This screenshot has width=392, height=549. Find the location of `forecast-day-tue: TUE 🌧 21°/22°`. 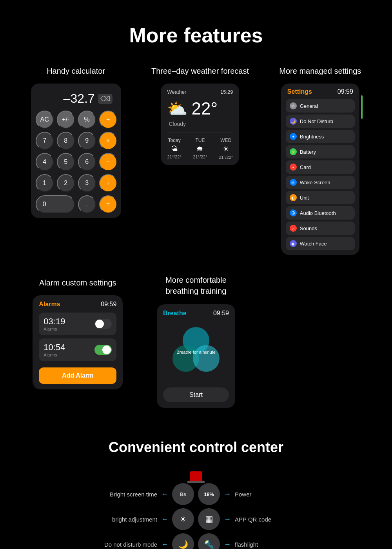

forecast-day-tue: TUE 🌧 21°/22° is located at coordinates (200, 149).